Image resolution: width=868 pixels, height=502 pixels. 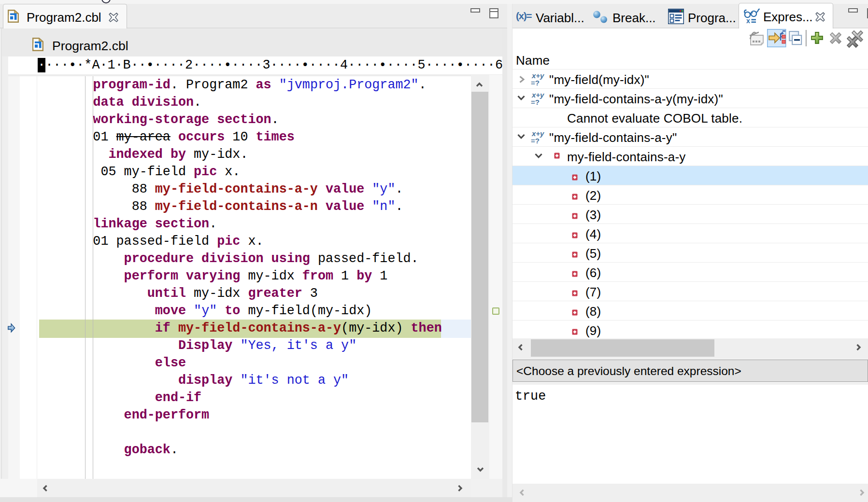 What do you see at coordinates (748, 20) in the screenshot?
I see `svg-text: x` at bounding box center [748, 20].